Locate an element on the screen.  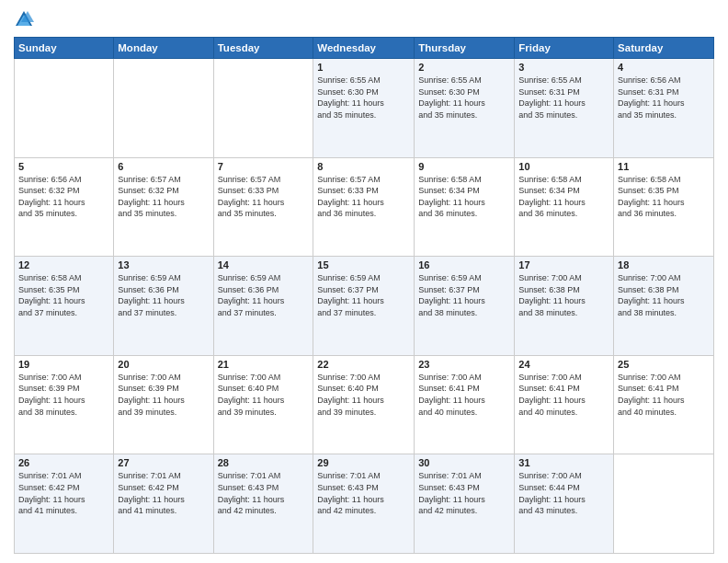
day-number: 11 is located at coordinates (664, 167).